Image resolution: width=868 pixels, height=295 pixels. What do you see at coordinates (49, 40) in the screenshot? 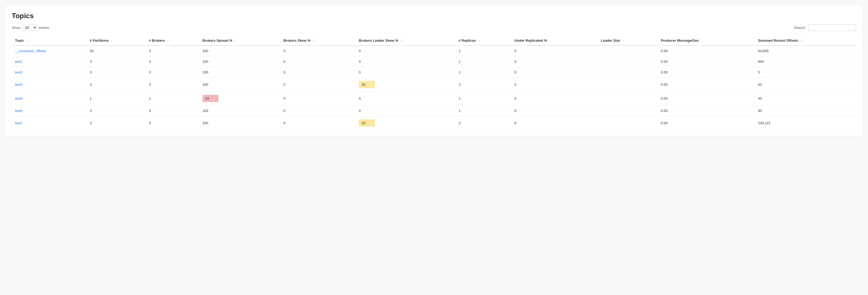
I see `col-topic: Topic ↑↓` at bounding box center [49, 40].